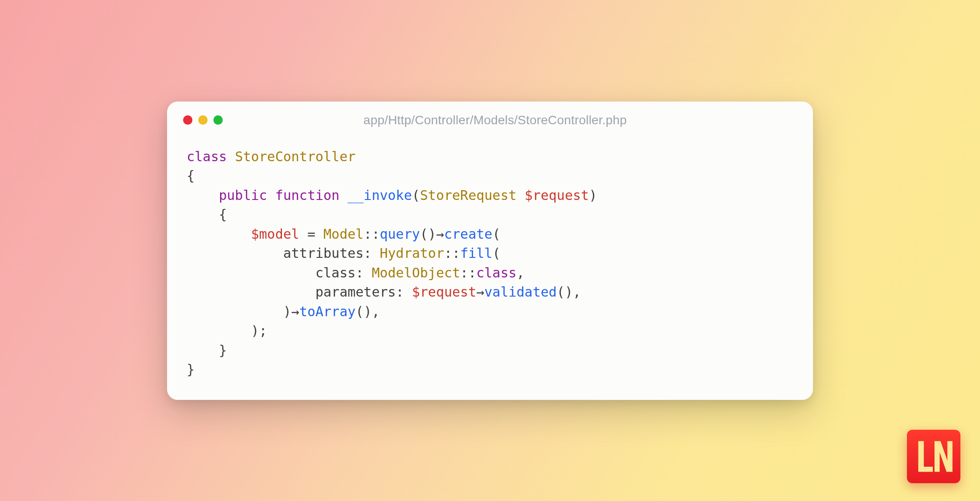 This screenshot has width=980, height=501. I want to click on named-class: class:, so click(339, 273).